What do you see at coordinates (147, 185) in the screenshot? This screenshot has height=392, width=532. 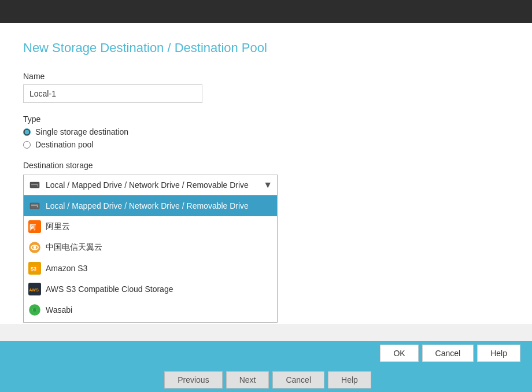 I see `dropdown-selected-text: Local / Mapped Drive / Network Drive / R…` at bounding box center [147, 185].